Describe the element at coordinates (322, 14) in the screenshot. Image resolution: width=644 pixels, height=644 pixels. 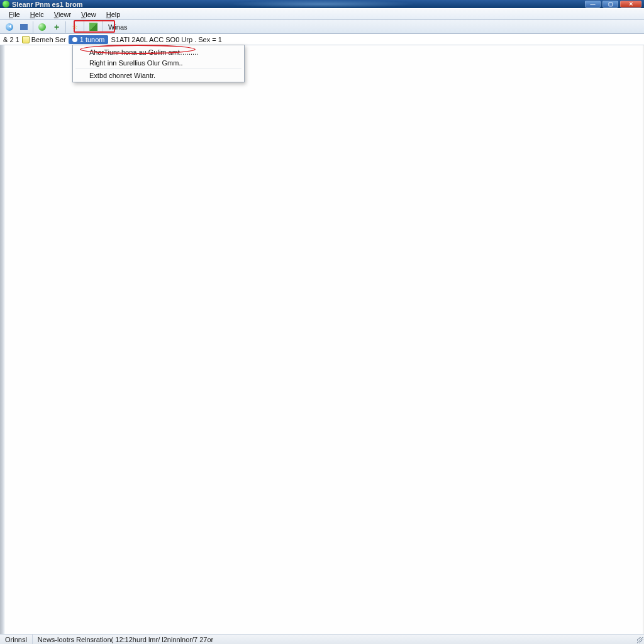
I see `menubar: File Helc Viewr View Help` at that location.